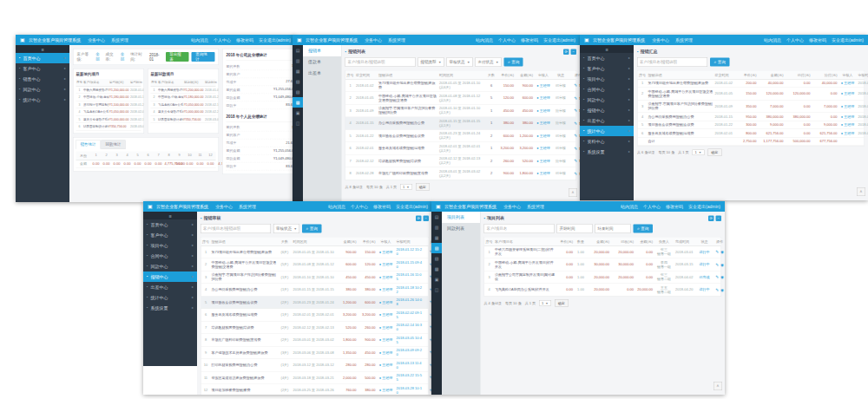  What do you see at coordinates (315, 278) in the screenshot?
I see `table-row: 3济南翔宇-官网项目客户拜访招待餐费报销|招待费(1天)2018-01-10 至…` at bounding box center [315, 278].